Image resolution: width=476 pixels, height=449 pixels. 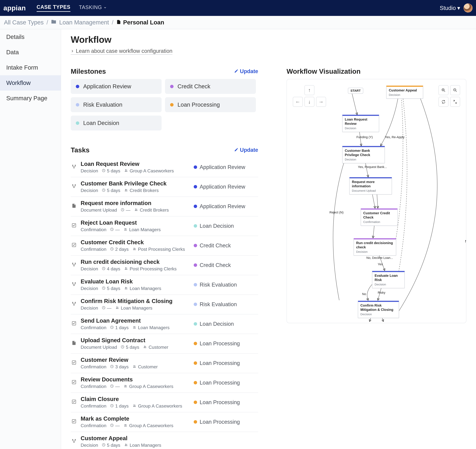 What do you see at coordinates (164, 207) in the screenshot?
I see `task-row: Request more informationDocument Upload—…` at bounding box center [164, 207].